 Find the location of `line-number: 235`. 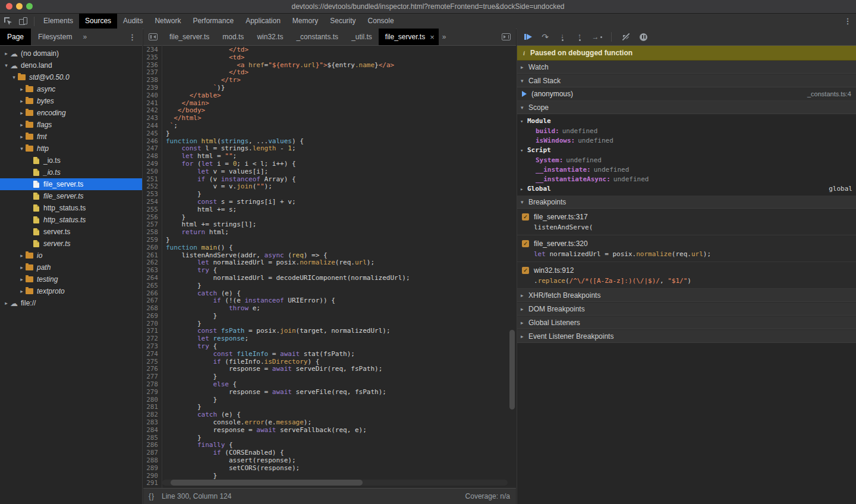

line-number: 235 is located at coordinates (152, 58).